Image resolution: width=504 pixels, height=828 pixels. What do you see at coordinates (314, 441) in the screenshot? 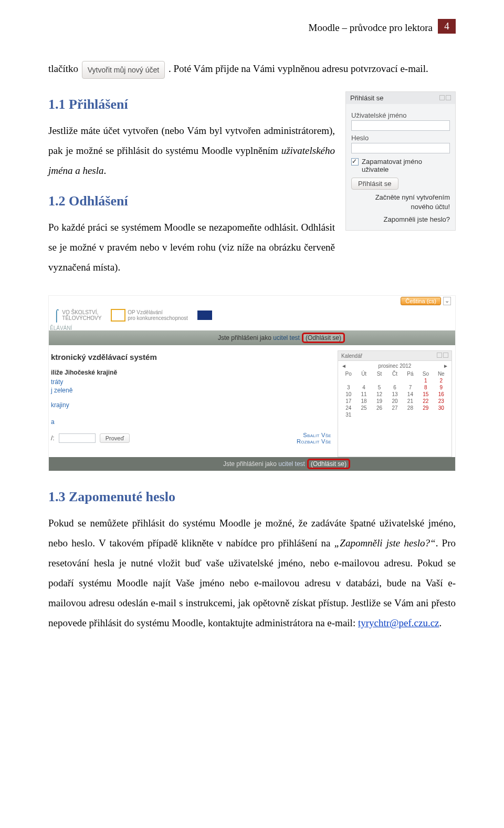
I see `expand-all-link: Rozbalit Vše` at bounding box center [314, 441].